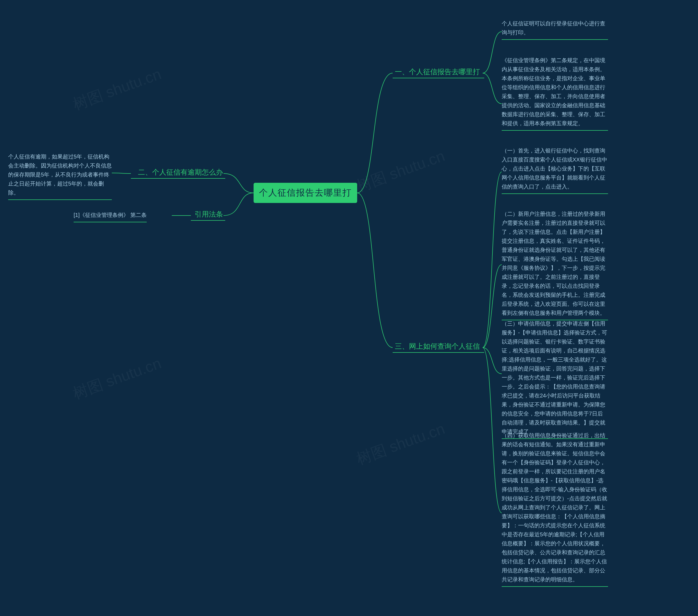 This screenshot has height=616, width=698. I want to click on branch-2-label: 二、个人征信有逾期怎么办, so click(180, 172).